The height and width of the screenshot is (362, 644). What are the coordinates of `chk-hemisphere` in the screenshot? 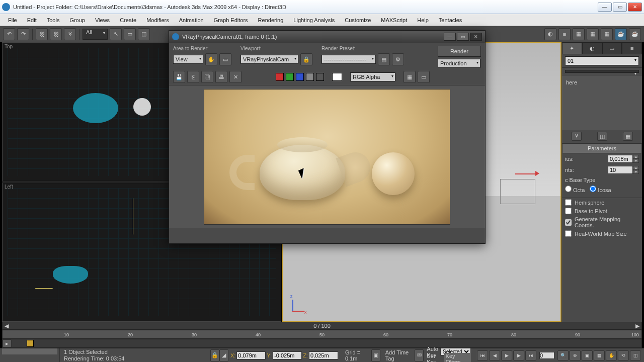 It's located at (569, 202).